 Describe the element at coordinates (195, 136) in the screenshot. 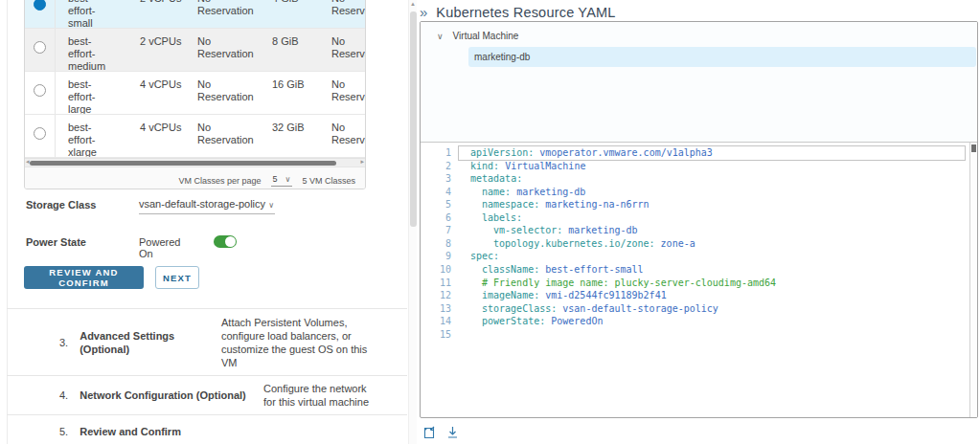

I see `vm-class-row: best-effort-xlarge4 vCPUsNo Reservation3…` at that location.